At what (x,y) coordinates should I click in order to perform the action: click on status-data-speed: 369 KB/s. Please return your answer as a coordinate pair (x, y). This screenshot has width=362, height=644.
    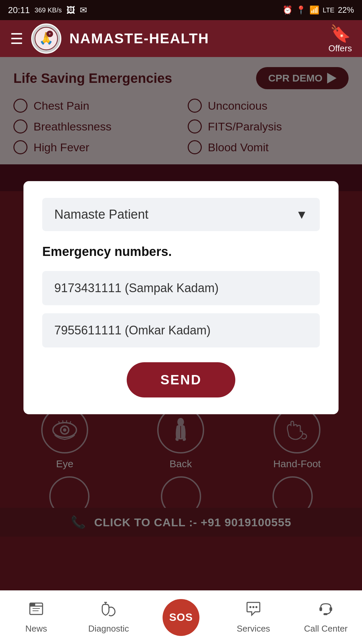
    Looking at the image, I should click on (48, 10).